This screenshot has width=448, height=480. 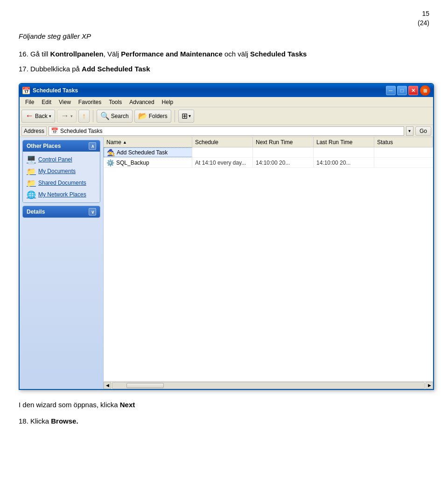 I want to click on file-name-sql-backup: ⚙️ SQL_Backup, so click(x=148, y=162).